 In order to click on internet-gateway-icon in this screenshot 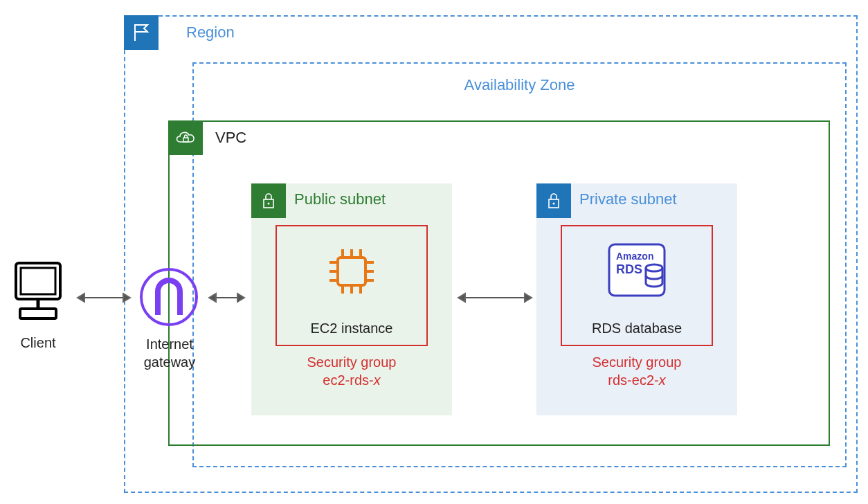, I will do `click(169, 298)`.